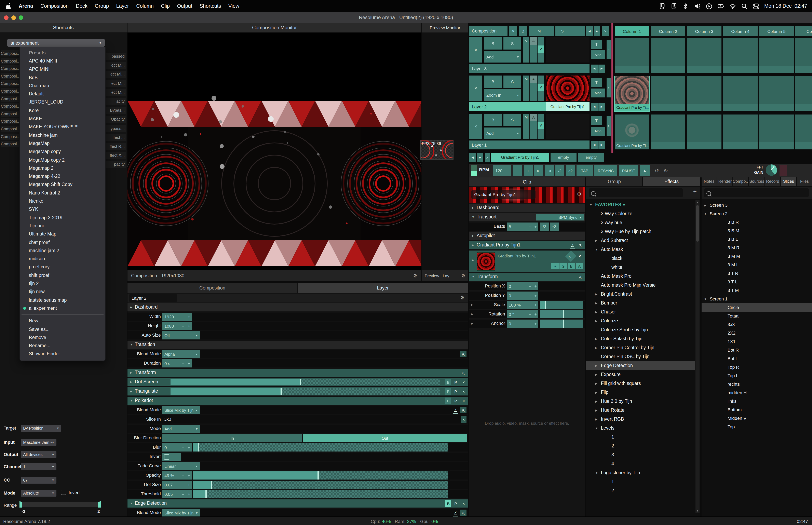 This screenshot has height=525, width=812. What do you see at coordinates (757, 273) in the screenshot?
I see `slice-item: 3 T R` at bounding box center [757, 273].